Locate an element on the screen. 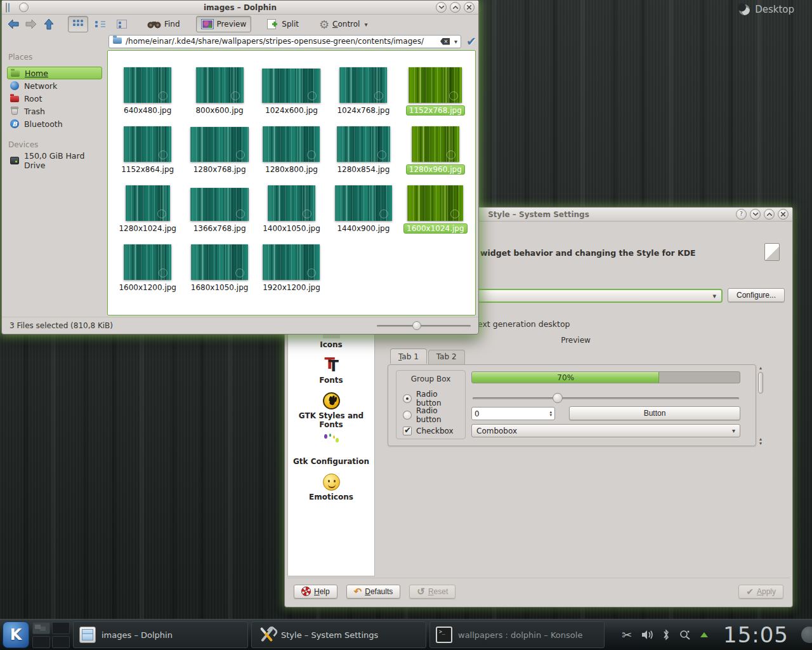  sidebar-item-gtk-styles: GTK Styles and Fonts is located at coordinates (331, 411).